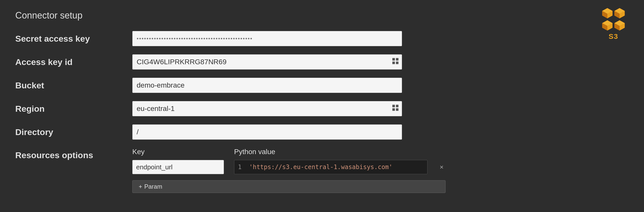 Image resolution: width=644 pixels, height=212 pixels. Describe the element at coordinates (69, 85) in the screenshot. I see `bucket-label: Bucket` at that location.